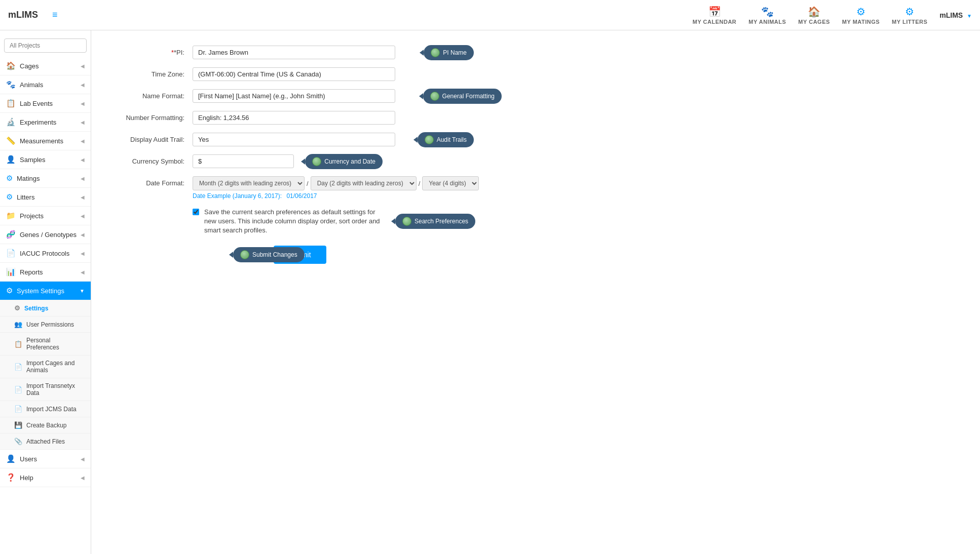 Image resolution: width=980 pixels, height=554 pixels. I want to click on sidebar-item-projects: 📁 Projects ◀, so click(46, 216).